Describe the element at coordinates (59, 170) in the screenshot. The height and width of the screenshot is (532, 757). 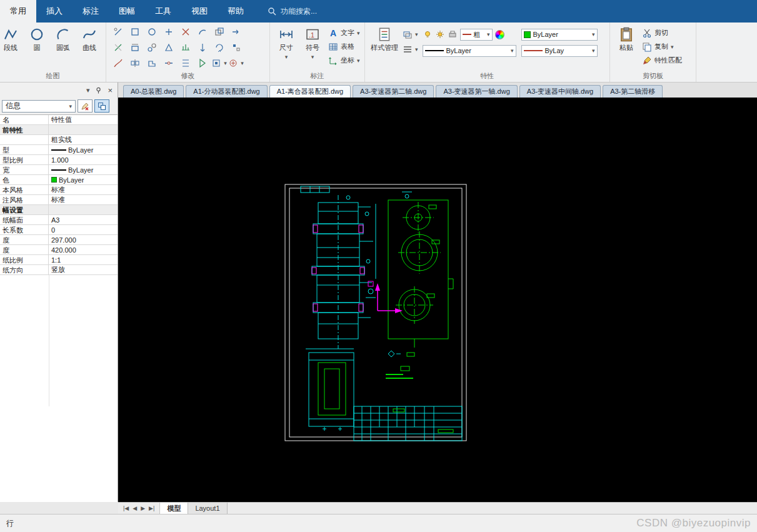
I see `property-row: 宽 ByLayer` at that location.